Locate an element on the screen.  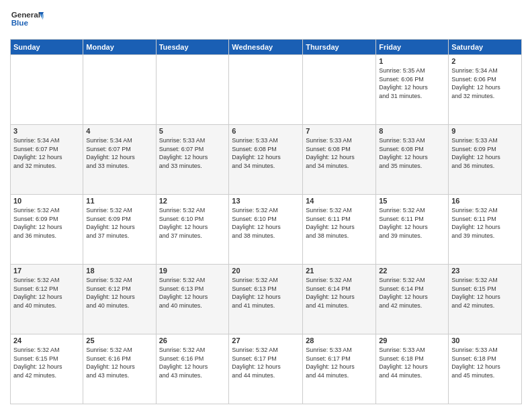
day-number: 28 is located at coordinates (339, 340).